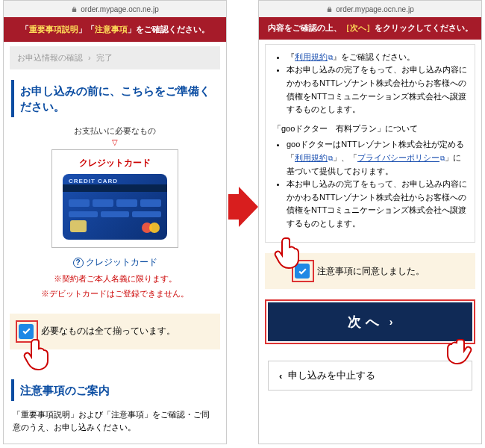 The height and width of the screenshot is (448, 485). Describe the element at coordinates (115, 294) in the screenshot. I see `card-warning-2: ※デビットカードはご登録できません。` at that location.